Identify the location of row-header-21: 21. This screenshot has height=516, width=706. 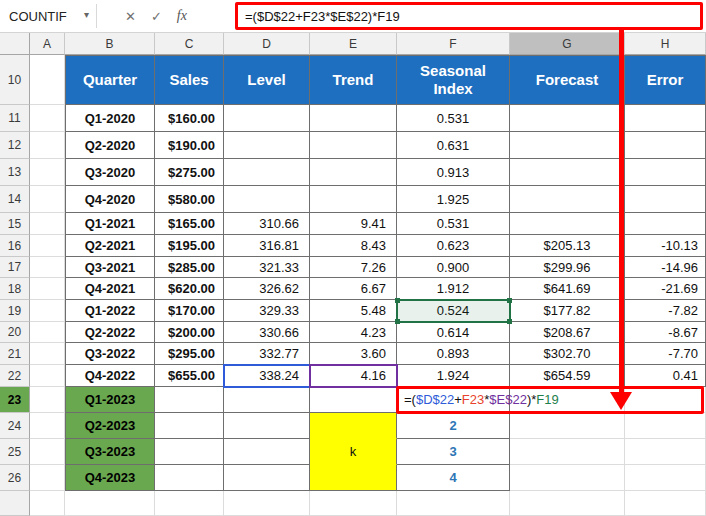
(15, 354).